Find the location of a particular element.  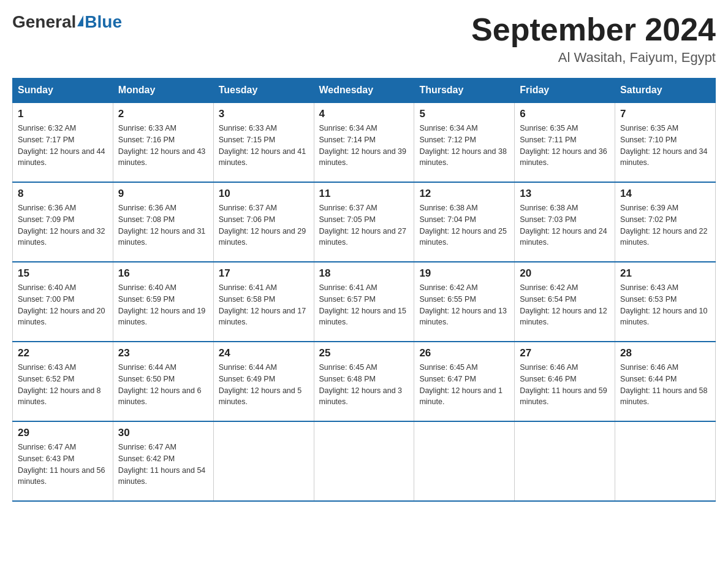

day-info: Sunrise: 6:41 AMSunset: 6:58 PMDaylight:… is located at coordinates (264, 305).